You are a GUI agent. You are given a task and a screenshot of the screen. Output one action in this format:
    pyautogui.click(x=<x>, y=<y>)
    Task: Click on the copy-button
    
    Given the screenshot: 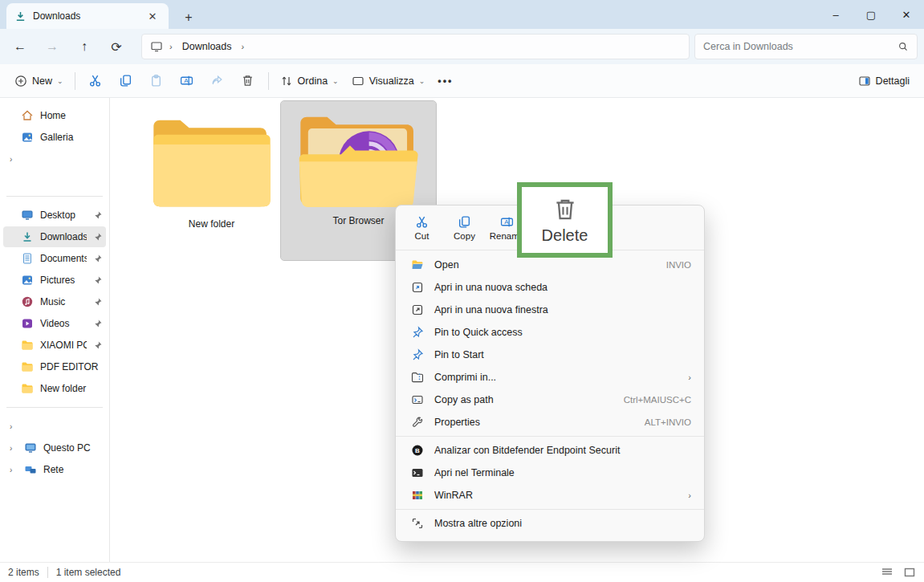 What is the action you would take?
    pyautogui.click(x=126, y=81)
    